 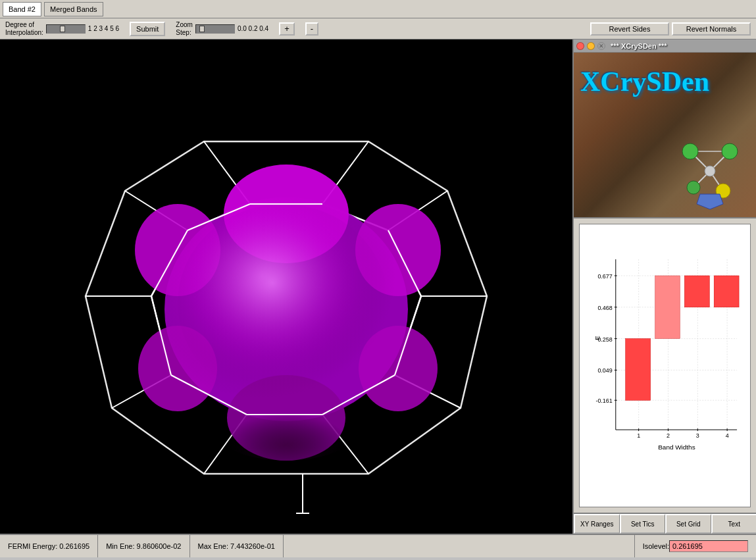 I want to click on isolevel-status: Isolevel:, so click(x=695, y=546).